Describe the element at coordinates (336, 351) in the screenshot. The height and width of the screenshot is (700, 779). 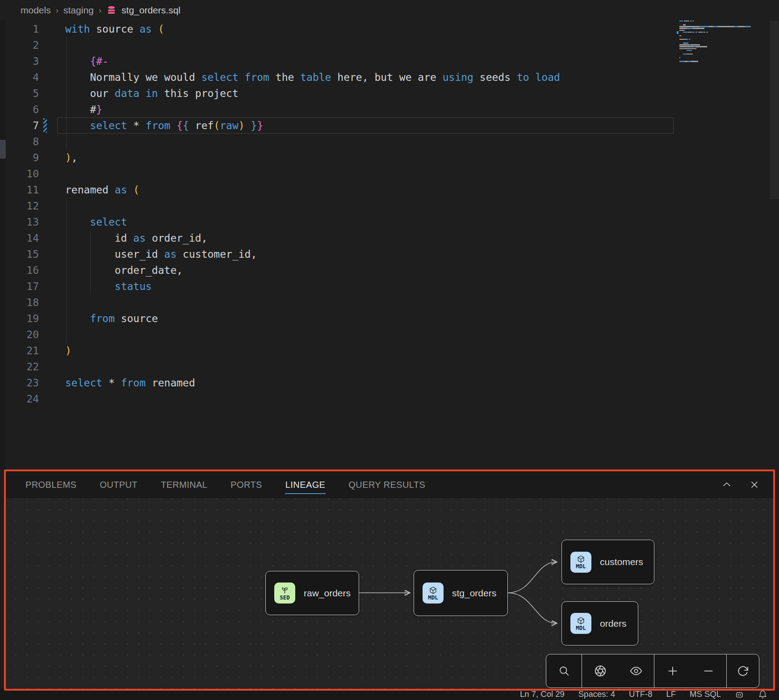
I see `code-line-21: 21)` at that location.